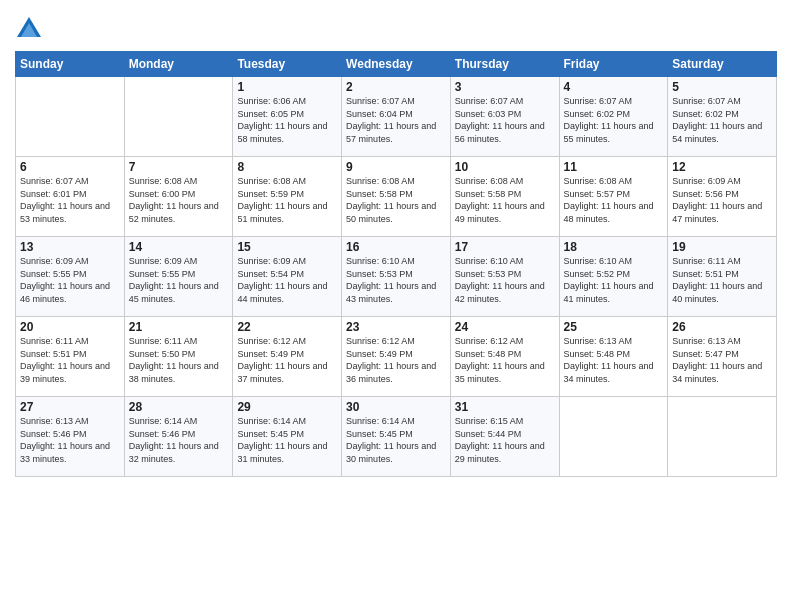  Describe the element at coordinates (722, 197) in the screenshot. I see `calendar-cell: 12Sunrise: 6:09 AMSunset: 5:56 PMDayligh…` at that location.